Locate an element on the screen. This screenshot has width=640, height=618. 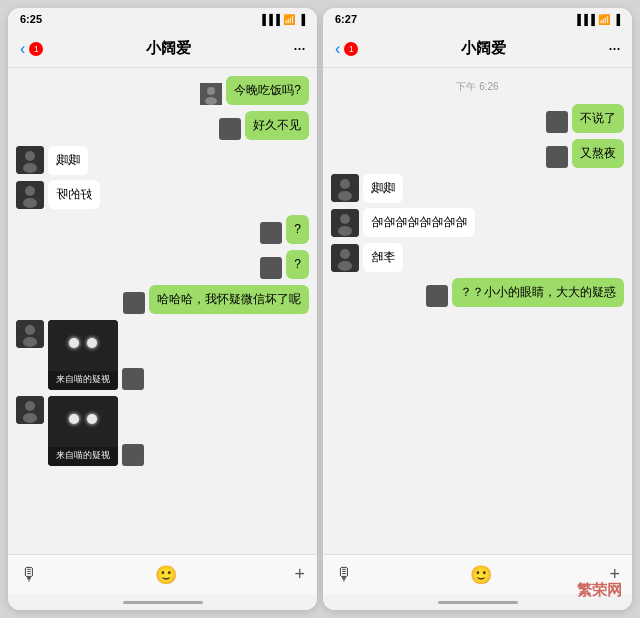
back-button-2: ‹ 1 is located at coordinates (346, 49).